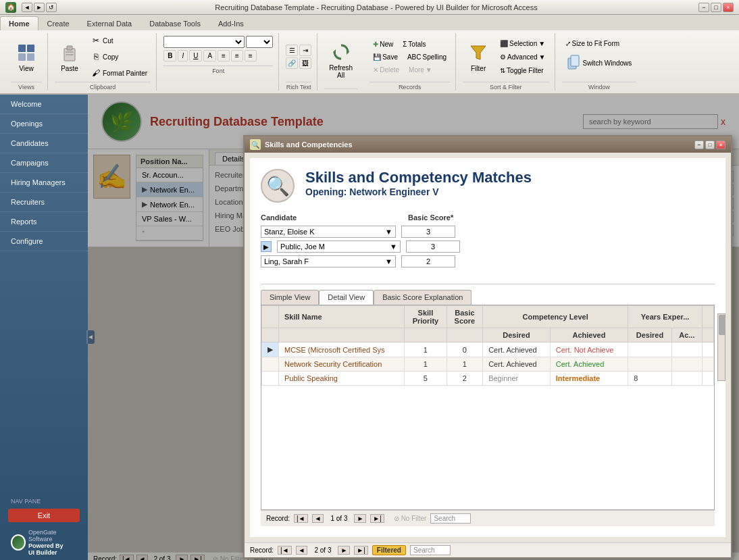 The height and width of the screenshot is (560, 739). I want to click on dv-tab-simple: Simple View, so click(290, 297).